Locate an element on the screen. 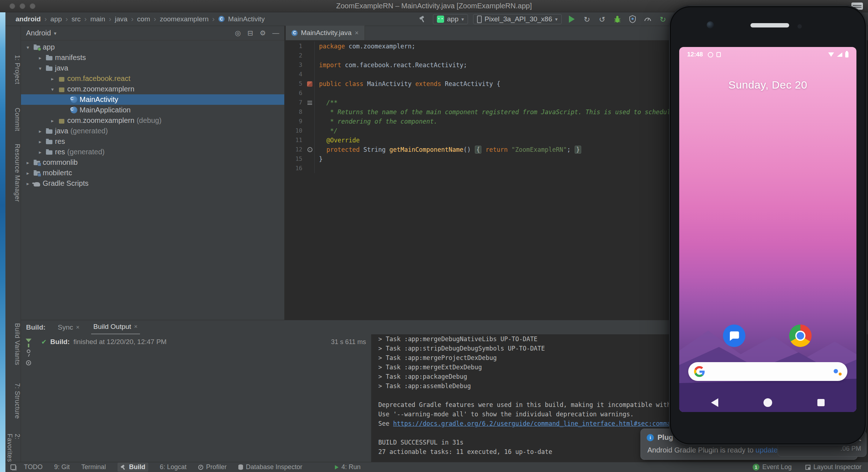 Image resolution: width=868 pixels, height=472 pixels. statusbar-6-logcat: 6: Logcat is located at coordinates (173, 467).